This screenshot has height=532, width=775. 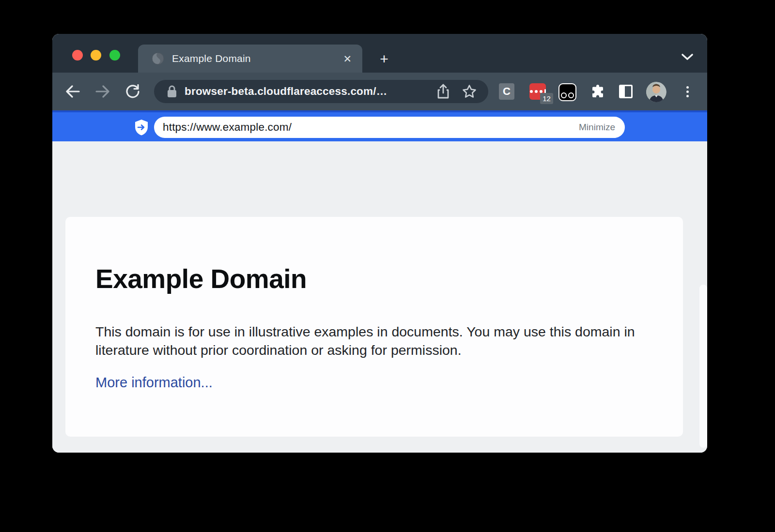 I want to click on extension-c-icon: C, so click(x=507, y=91).